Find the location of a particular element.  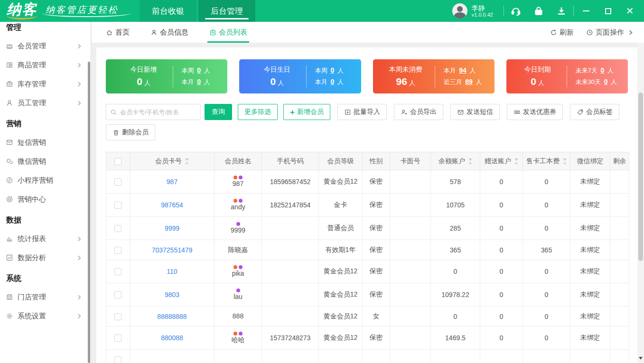

orange-dot-icon is located at coordinates (235, 334).